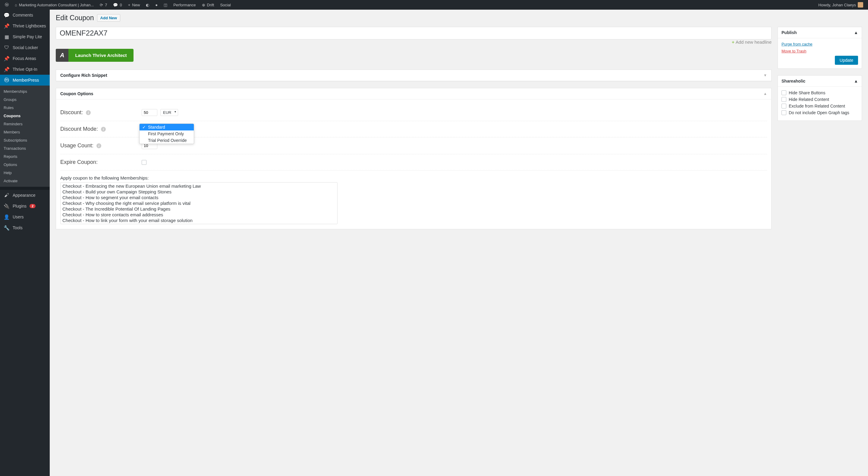 Image resolution: width=868 pixels, height=476 pixels. What do you see at coordinates (414, 178) in the screenshot?
I see `memberships-label: Apply coupon to the following Membership…` at bounding box center [414, 178].